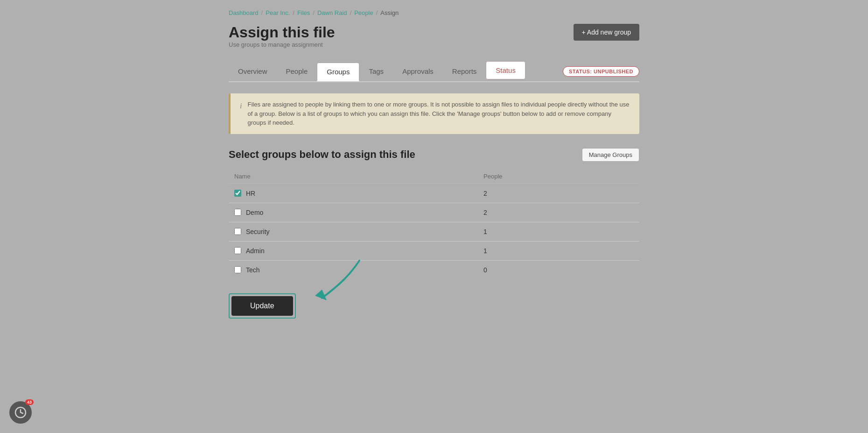 This screenshot has height=433, width=868. Describe the element at coordinates (253, 270) in the screenshot. I see `group-name: Tech` at that location.